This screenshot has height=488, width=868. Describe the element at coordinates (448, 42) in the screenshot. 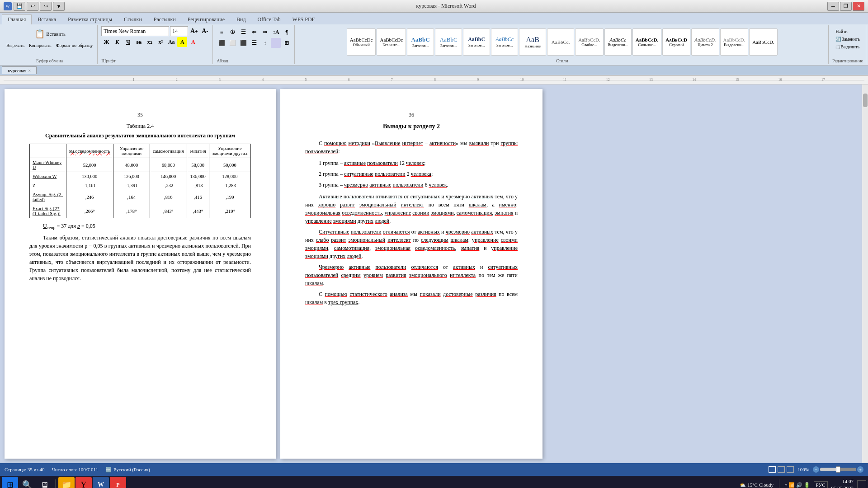

I see `style-heading2: AaBbCЗаголов...` at that location.